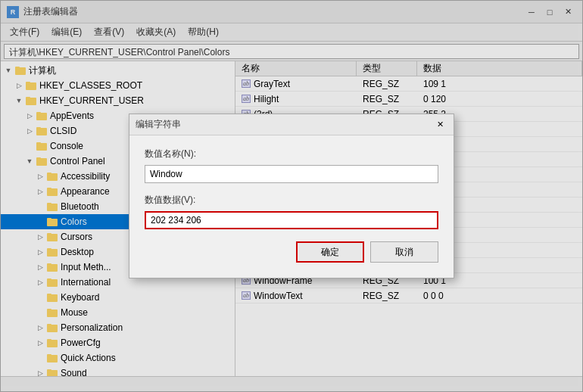 This screenshot has height=392, width=583. I want to click on dialog-name-input, so click(292, 174).